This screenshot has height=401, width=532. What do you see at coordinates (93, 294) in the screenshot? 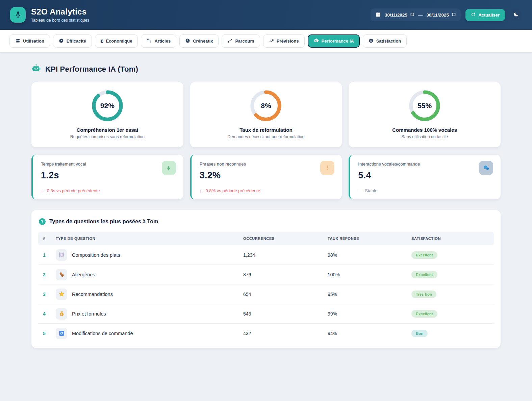
I see `question-label: Recommandations` at bounding box center [93, 294].